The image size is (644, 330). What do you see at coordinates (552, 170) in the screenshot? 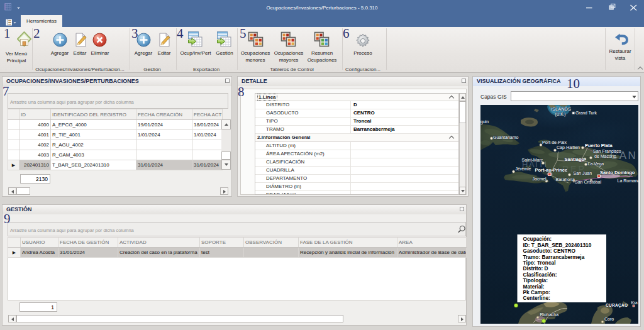
I see `svg-text: Port-au-Prince` at bounding box center [552, 170].